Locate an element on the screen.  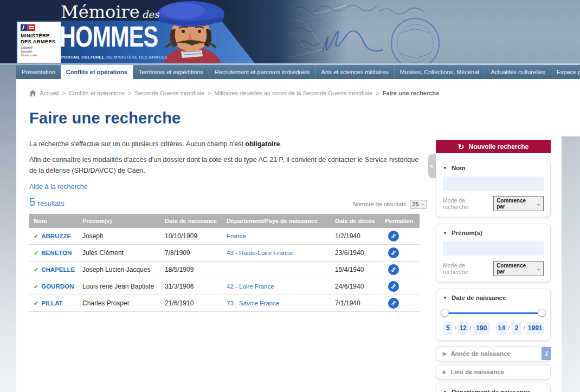
date-from-day: 5 is located at coordinates (448, 328).